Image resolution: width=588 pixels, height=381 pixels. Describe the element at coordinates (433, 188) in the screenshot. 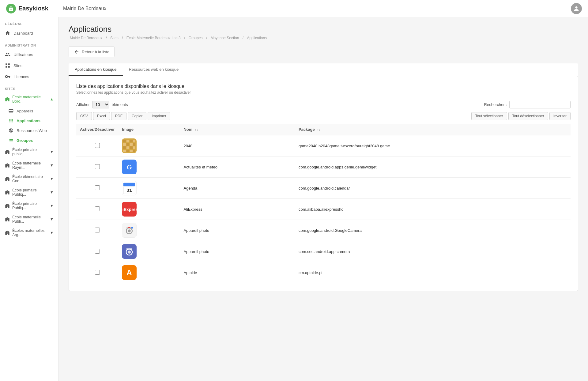

I see `row-package-cell: com.google.android.calendar` at that location.